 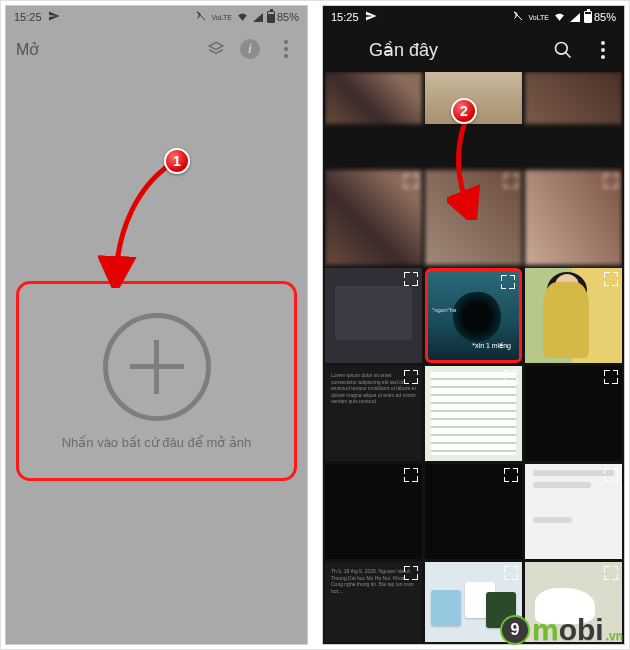 What do you see at coordinates (444, 310) in the screenshot?
I see `thumb-caption: "ngon"ha` at bounding box center [444, 310].